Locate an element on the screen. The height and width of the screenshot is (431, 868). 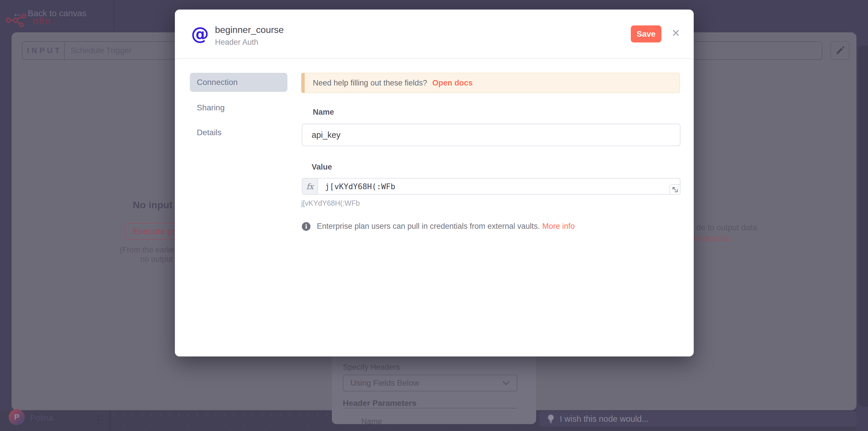
info-icon: i is located at coordinates (306, 227).